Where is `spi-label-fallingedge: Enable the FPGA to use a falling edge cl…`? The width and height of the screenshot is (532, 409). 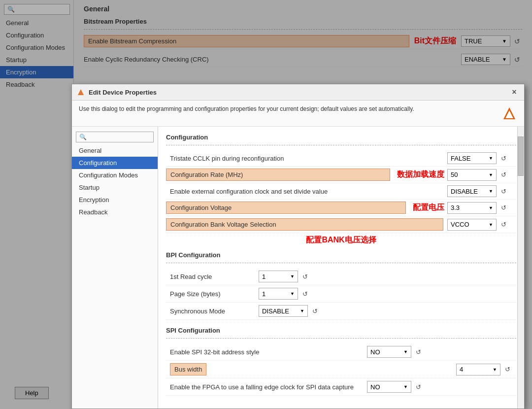
spi-label-fallingedge: Enable the FPGA to use a falling edge cl… is located at coordinates (268, 387).